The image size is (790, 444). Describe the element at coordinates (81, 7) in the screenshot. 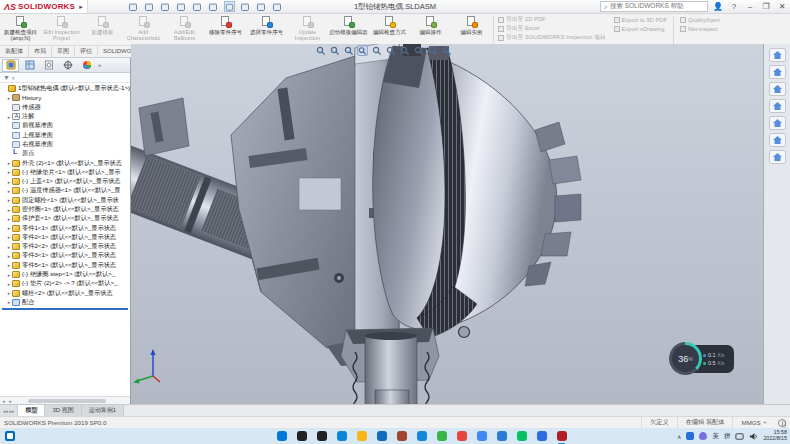

I see `menu-flyout-icon: ▸` at that location.